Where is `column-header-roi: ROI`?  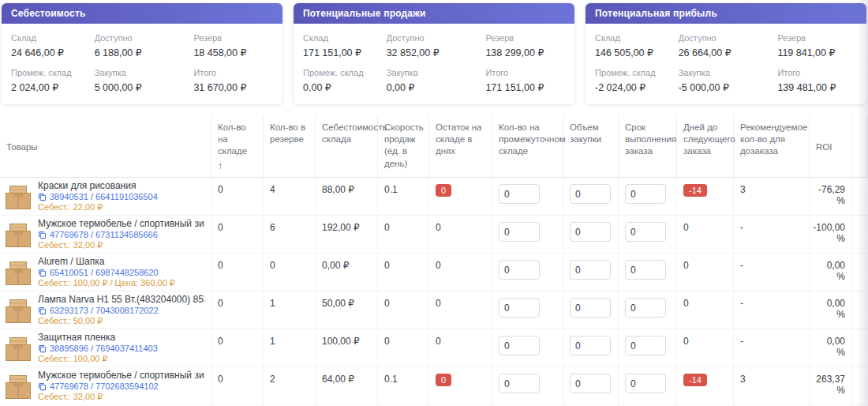
column-header-roi: ROI is located at coordinates (831, 146).